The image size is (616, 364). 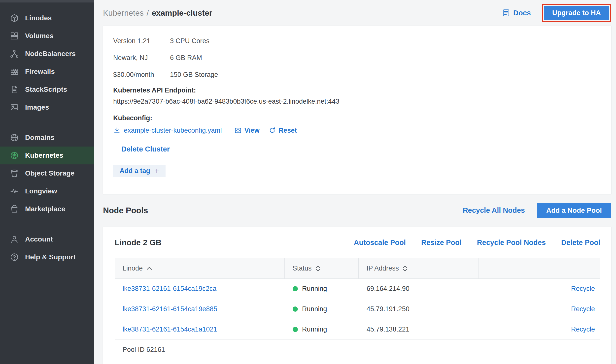 I want to click on cluster-specs: Version 1.21 3 CPU Cores Newark, NJ 6 GB…, so click(x=362, y=58).